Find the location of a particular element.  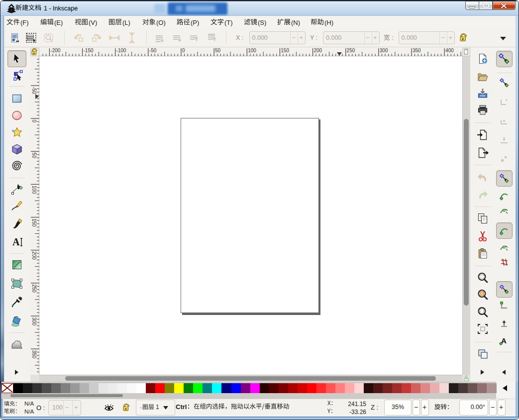

svg-text: 400 is located at coordinates (450, 51).